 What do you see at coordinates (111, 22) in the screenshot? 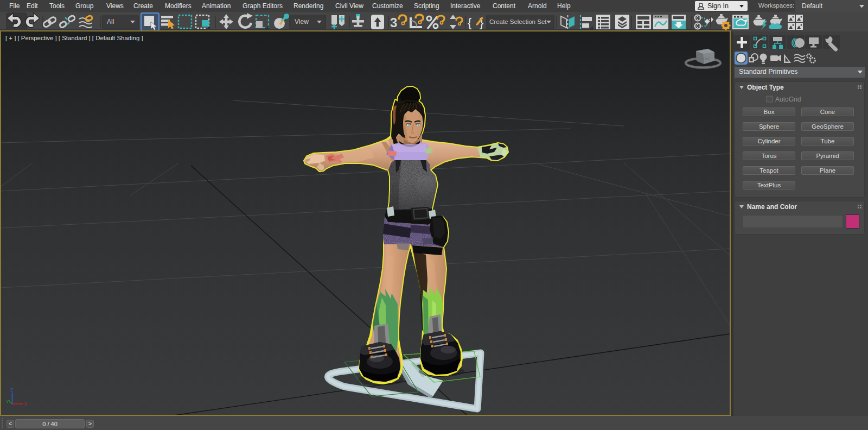
I see `svg-text: All` at bounding box center [111, 22].